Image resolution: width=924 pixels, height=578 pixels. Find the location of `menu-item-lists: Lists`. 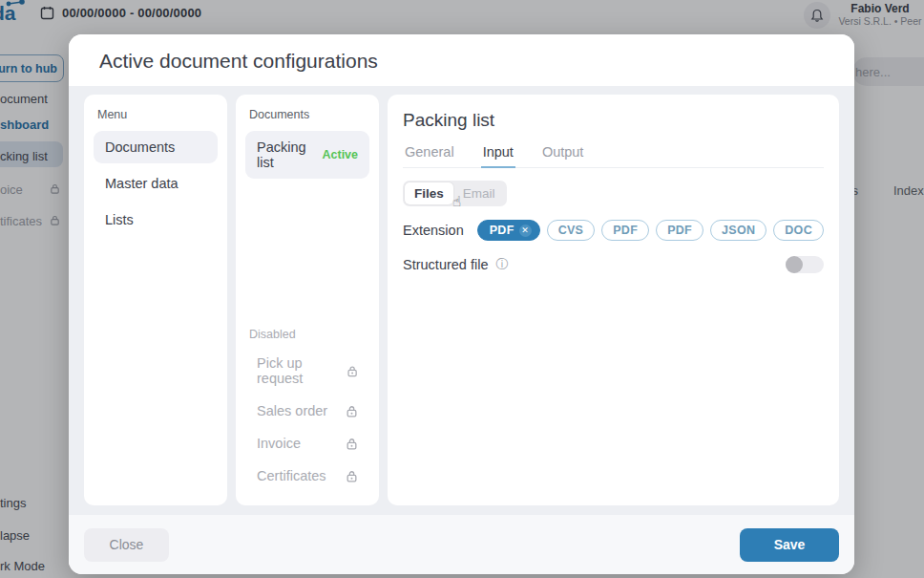

menu-item-lists: Lists is located at coordinates (156, 220).